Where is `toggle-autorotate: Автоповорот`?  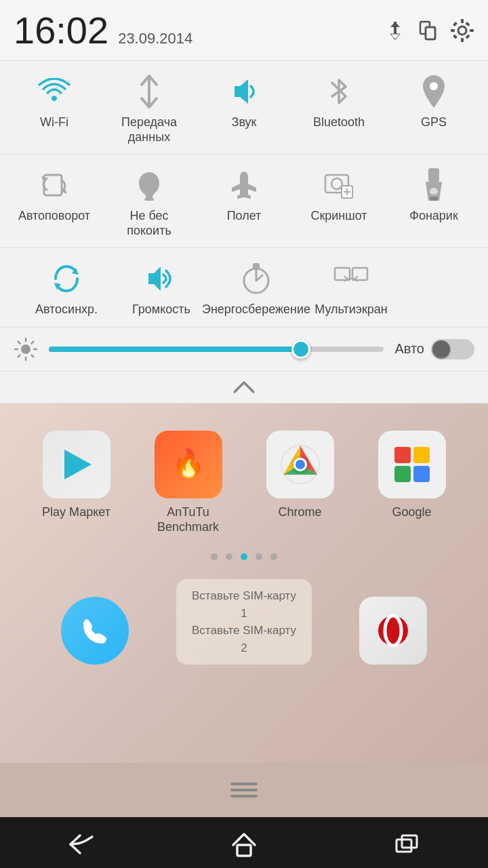 toggle-autorotate: Автоповорот is located at coordinates (54, 202).